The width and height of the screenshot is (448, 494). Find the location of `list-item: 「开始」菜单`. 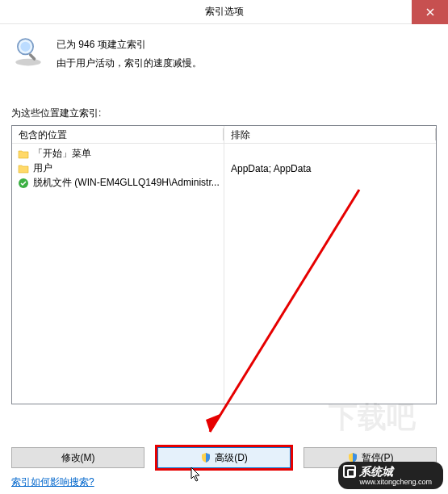

list-item: 「开始」菜单 is located at coordinates (118, 154).